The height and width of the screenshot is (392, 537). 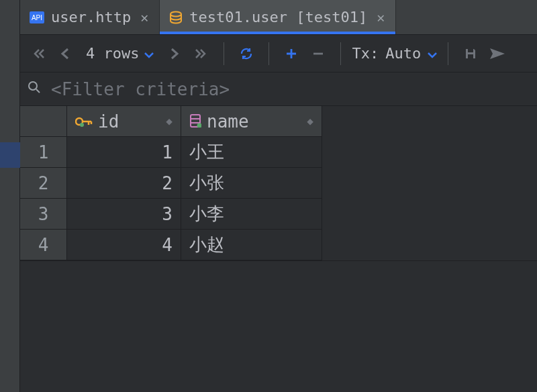 What do you see at coordinates (90, 17) in the screenshot?
I see `tab-user-http: API user.http ✕` at bounding box center [90, 17].